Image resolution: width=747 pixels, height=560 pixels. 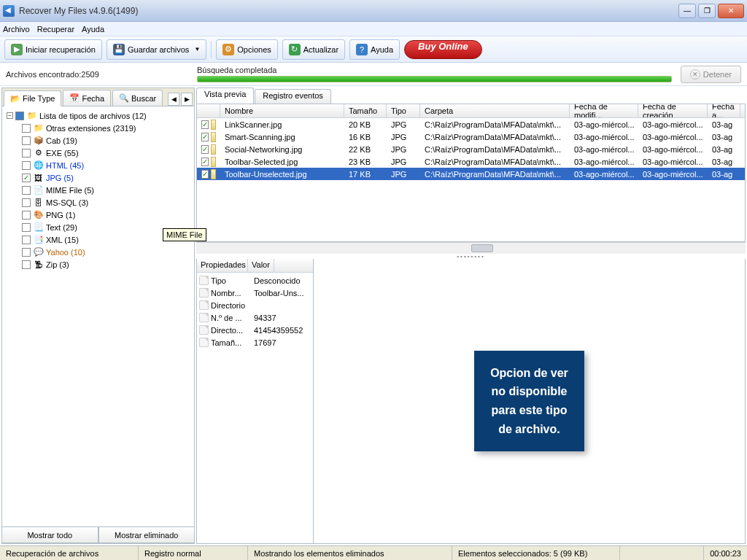 I want to click on file-name: Social-Networking.jpg, so click(x=282, y=149).